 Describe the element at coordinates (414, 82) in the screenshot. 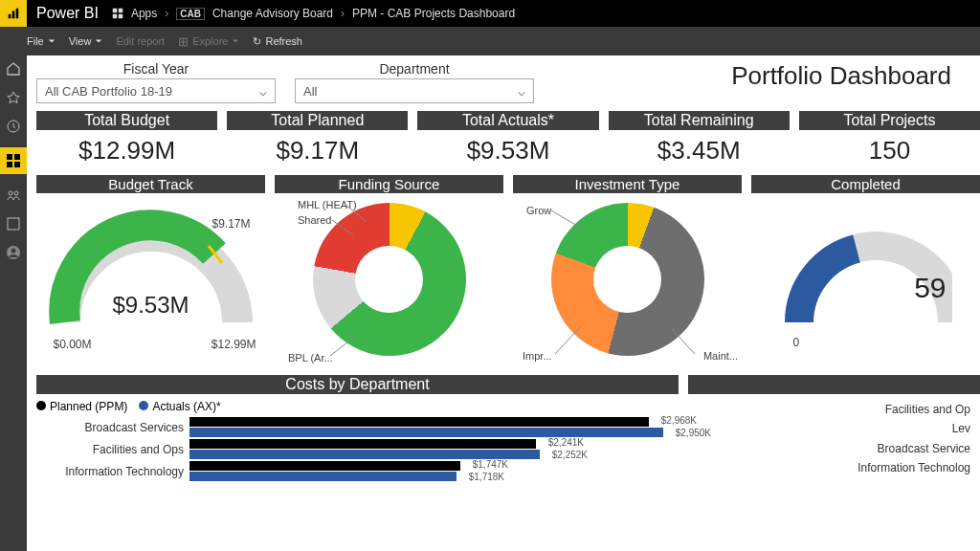

I see `department-slicer: Department All ⌵` at that location.